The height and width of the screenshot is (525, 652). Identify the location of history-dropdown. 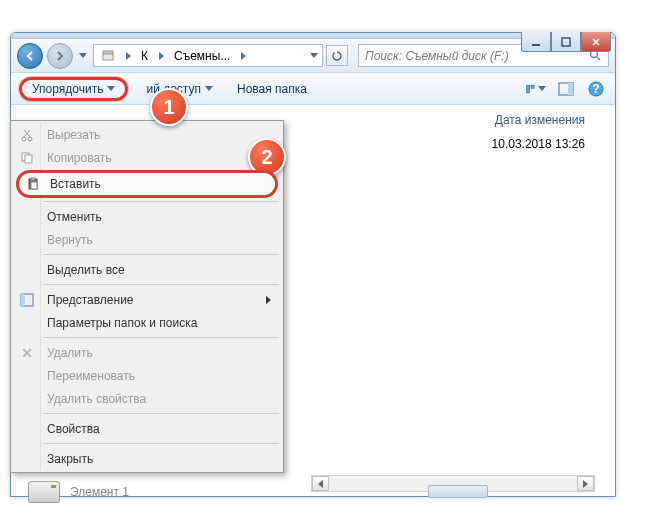
(83, 56).